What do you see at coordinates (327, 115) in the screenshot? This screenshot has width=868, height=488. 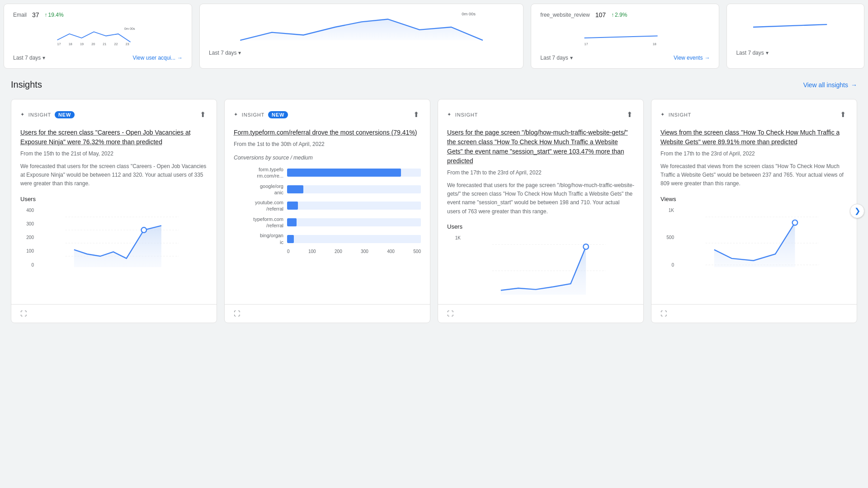 I see `insight-card-2-header: ✦ INSIGHT New ⬆` at bounding box center [327, 115].